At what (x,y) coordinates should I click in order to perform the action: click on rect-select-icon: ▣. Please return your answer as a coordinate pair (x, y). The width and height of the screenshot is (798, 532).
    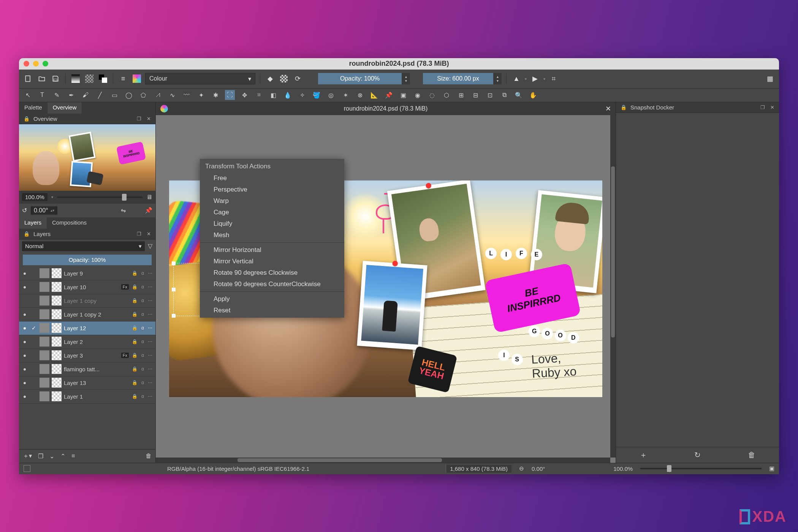
    Looking at the image, I should click on (403, 95).